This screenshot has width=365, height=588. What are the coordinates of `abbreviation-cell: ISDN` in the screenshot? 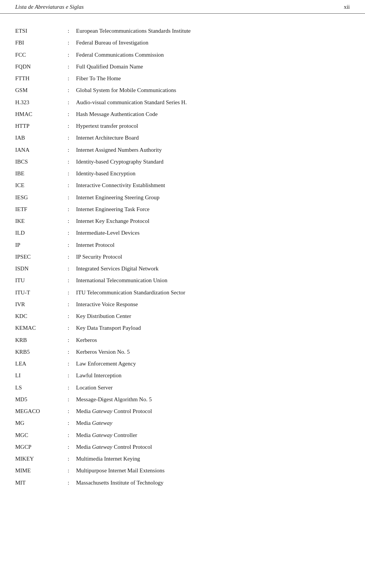 It's located at (38, 269).